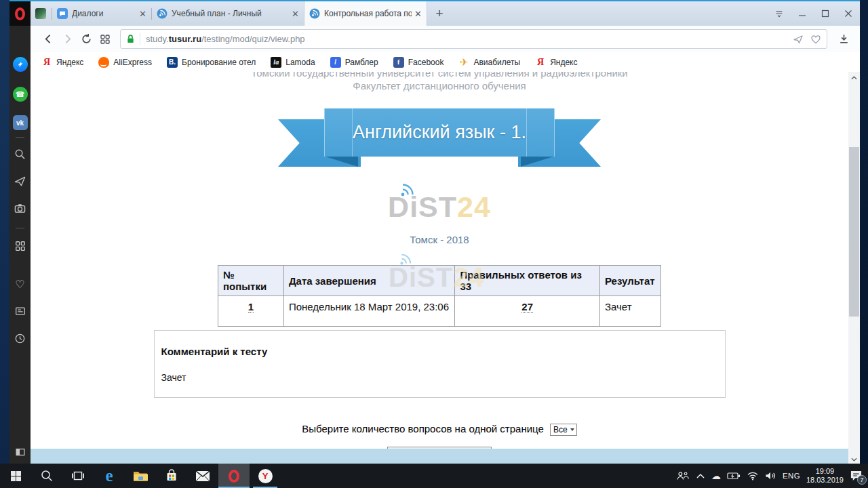 Image resolution: width=868 pixels, height=488 pixels. Describe the element at coordinates (86, 39) in the screenshot. I see `reload-icon` at that location.